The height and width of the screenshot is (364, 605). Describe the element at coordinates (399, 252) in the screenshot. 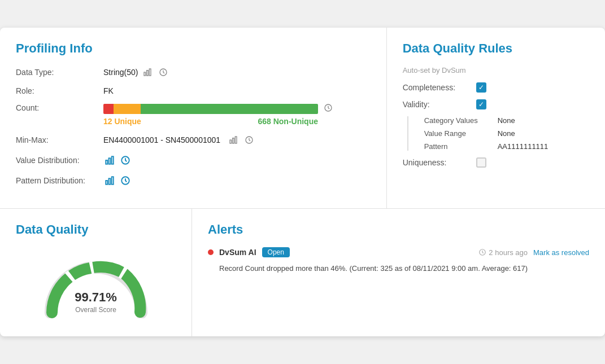

I see `alert-row: DvSum AI Open 2 hours ago Mark as resolv…` at that location.